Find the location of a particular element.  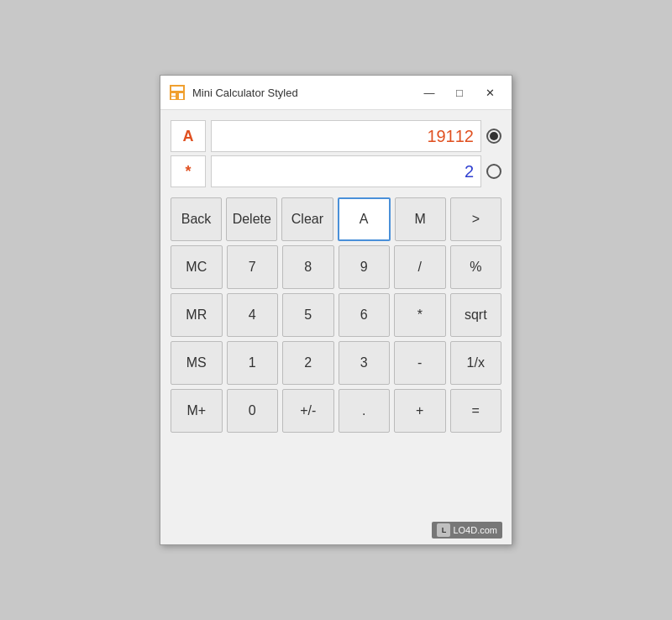

window-controls: — □ ✕ is located at coordinates (459, 92).